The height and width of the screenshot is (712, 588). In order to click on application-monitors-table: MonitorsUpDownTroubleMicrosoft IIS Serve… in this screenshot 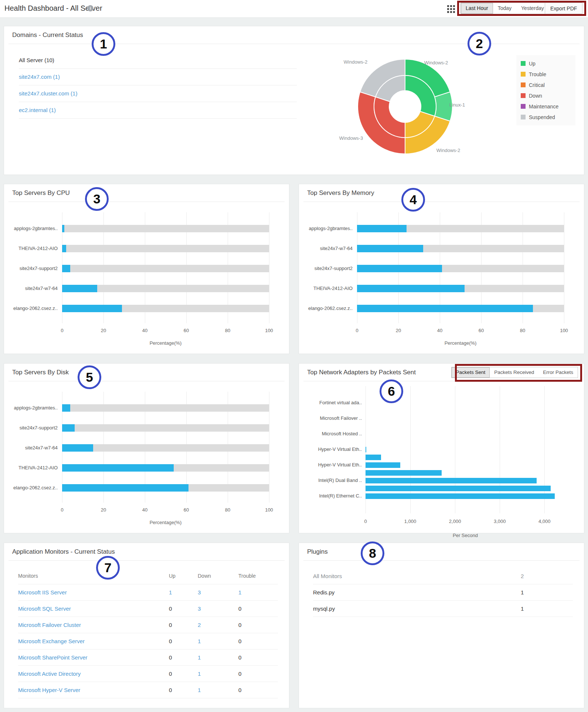, I will do `click(148, 633)`.